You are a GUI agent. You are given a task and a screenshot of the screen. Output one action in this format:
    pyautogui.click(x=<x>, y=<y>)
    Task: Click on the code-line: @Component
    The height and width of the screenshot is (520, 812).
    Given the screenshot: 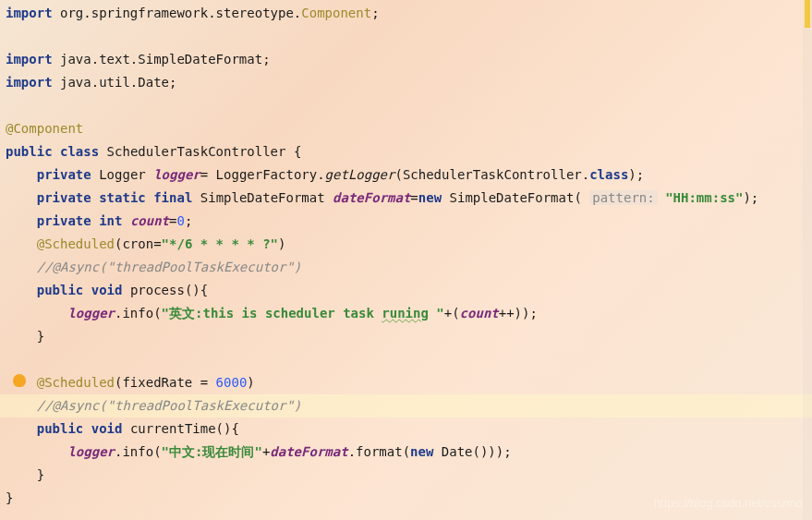 What is the action you would take?
    pyautogui.click(x=406, y=129)
    